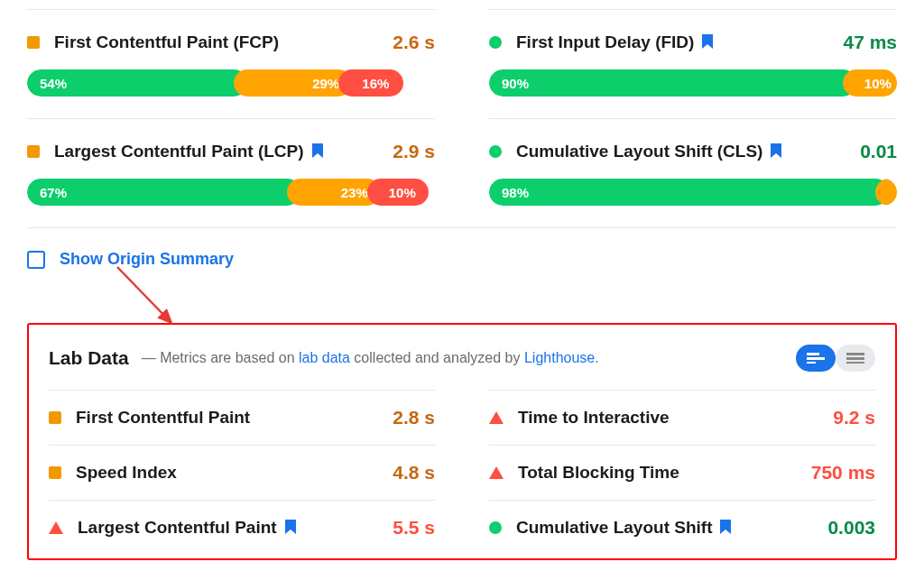 This screenshot has height=571, width=924. What do you see at coordinates (137, 83) in the screenshot?
I see `segment-good: 54%` at bounding box center [137, 83].